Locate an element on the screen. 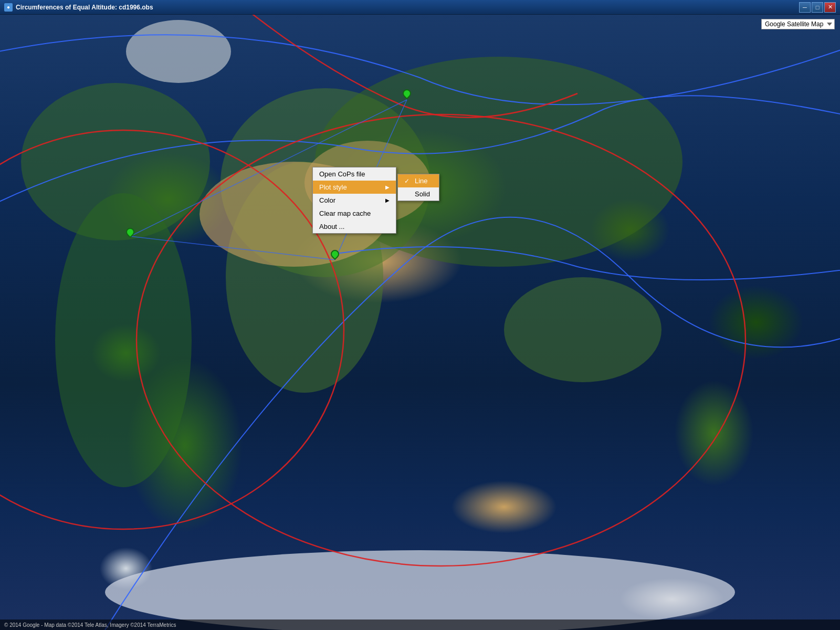  menu-color: Color ▶ is located at coordinates (354, 201).